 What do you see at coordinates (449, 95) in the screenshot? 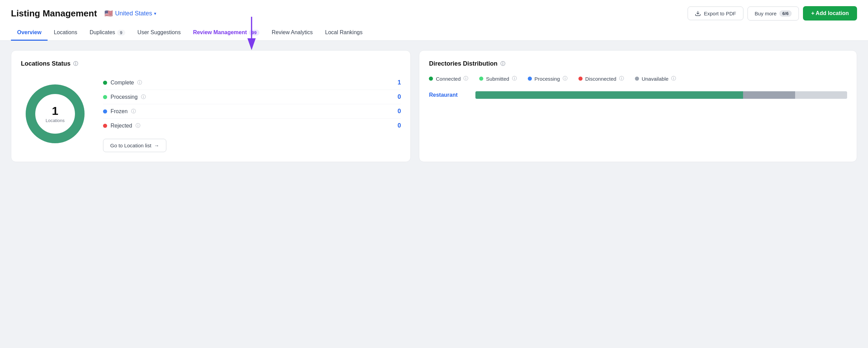
I see `restaurant-name: Restaurant` at bounding box center [449, 95].